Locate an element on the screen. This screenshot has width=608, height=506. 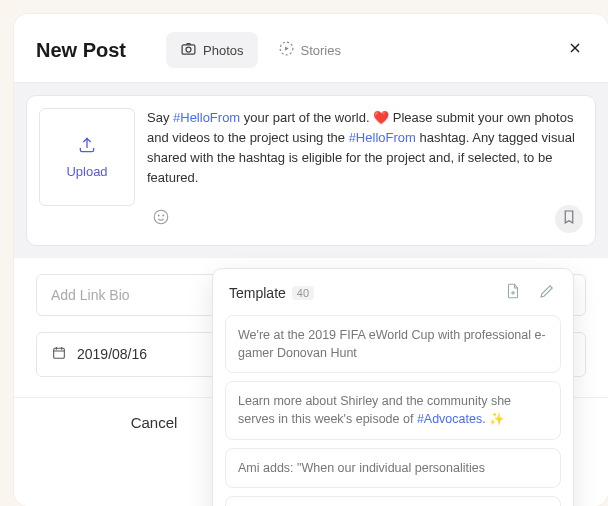
emoji-button is located at coordinates (161, 219).